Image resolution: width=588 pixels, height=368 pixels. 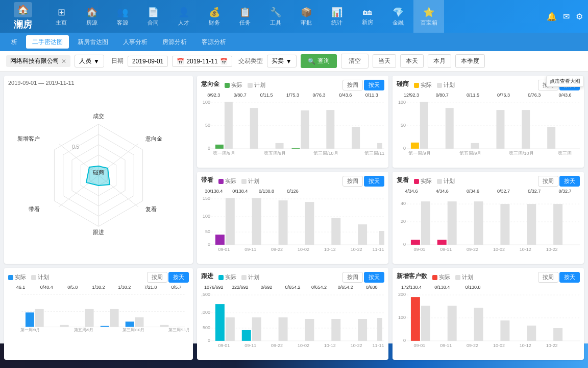 What do you see at coordinates (210, 84) in the screenshot?
I see `yixiangjin-title: 意向金` at bounding box center [210, 84].